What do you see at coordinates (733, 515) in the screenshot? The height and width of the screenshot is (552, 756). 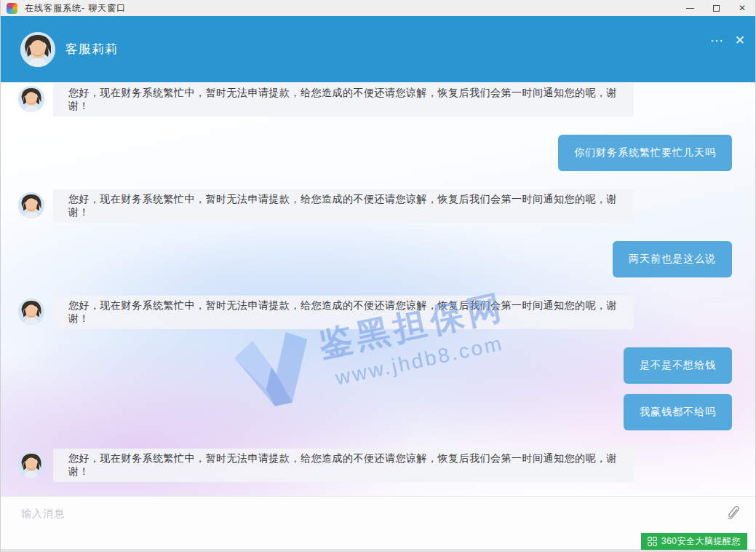 I see `paperclip-icon` at bounding box center [733, 515].